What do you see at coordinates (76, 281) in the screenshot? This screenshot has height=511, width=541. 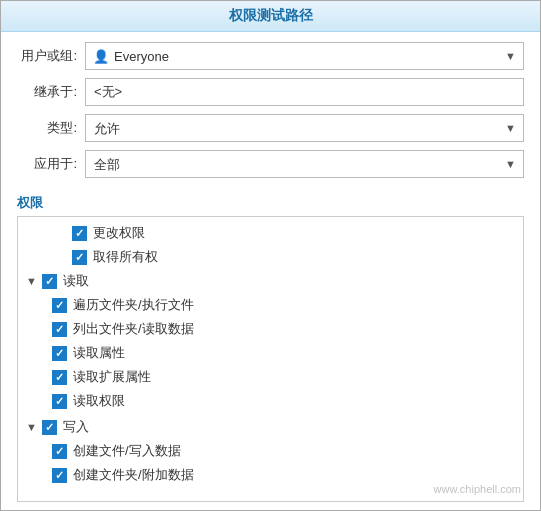 I see `perm-text-read: 读取` at bounding box center [76, 281].